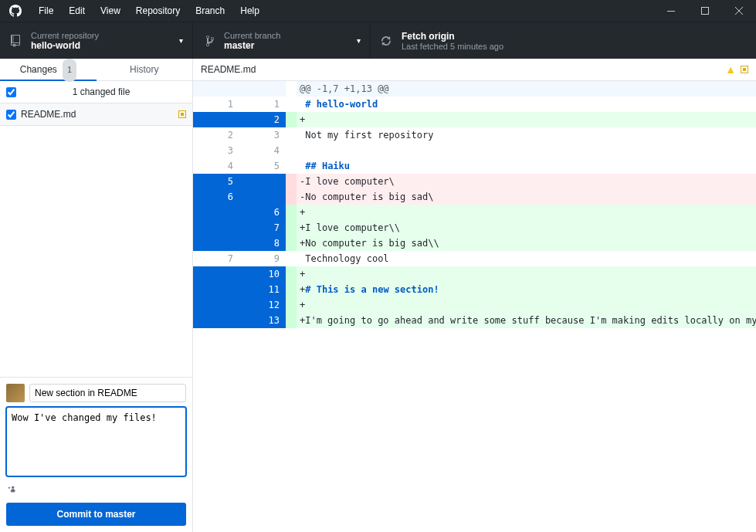  What do you see at coordinates (474, 274) in the screenshot?
I see `diff-line: 10+` at bounding box center [474, 274].